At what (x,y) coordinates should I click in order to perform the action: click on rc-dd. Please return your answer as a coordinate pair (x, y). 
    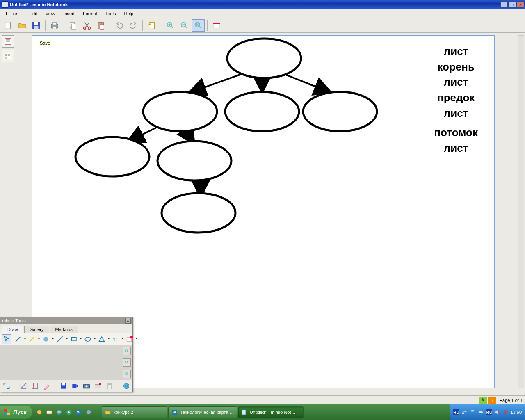
    Looking at the image, I should click on (81, 339).